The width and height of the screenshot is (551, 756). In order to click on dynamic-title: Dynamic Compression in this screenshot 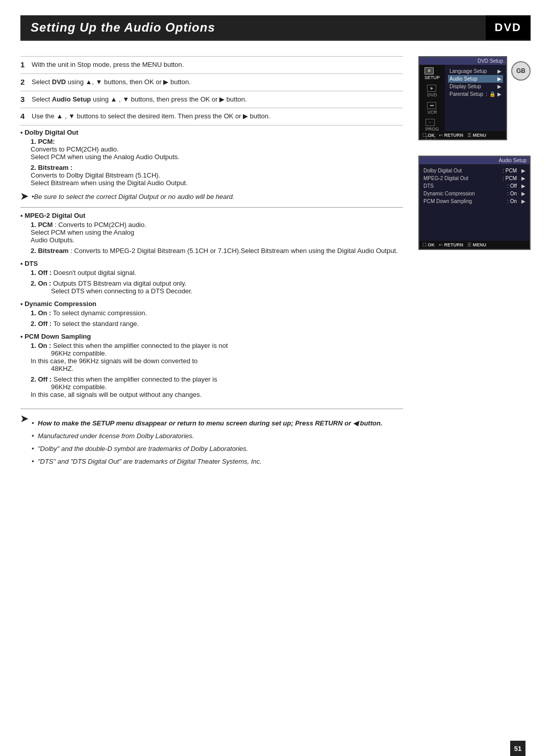, I will do `click(212, 304)`.